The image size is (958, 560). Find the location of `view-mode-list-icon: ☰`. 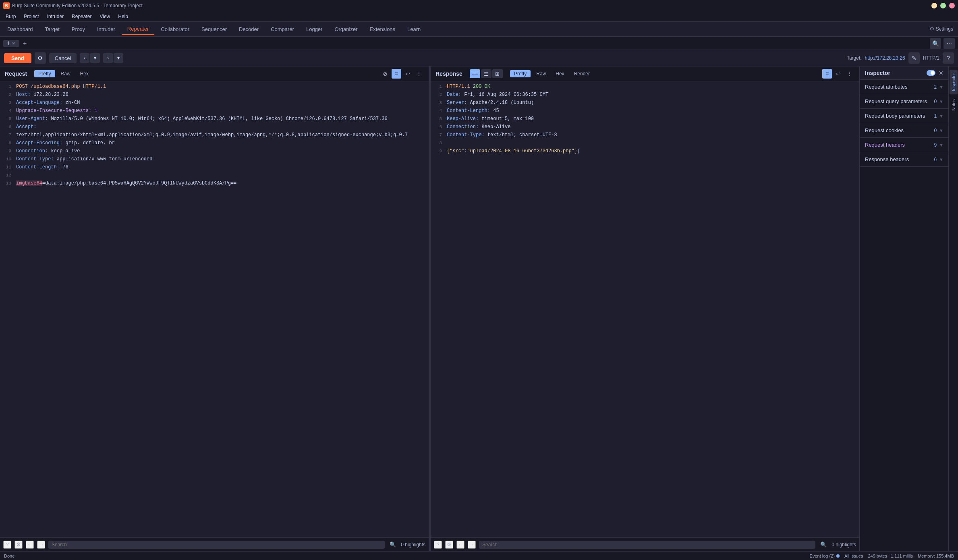

view-mode-list-icon: ☰ is located at coordinates (486, 74).